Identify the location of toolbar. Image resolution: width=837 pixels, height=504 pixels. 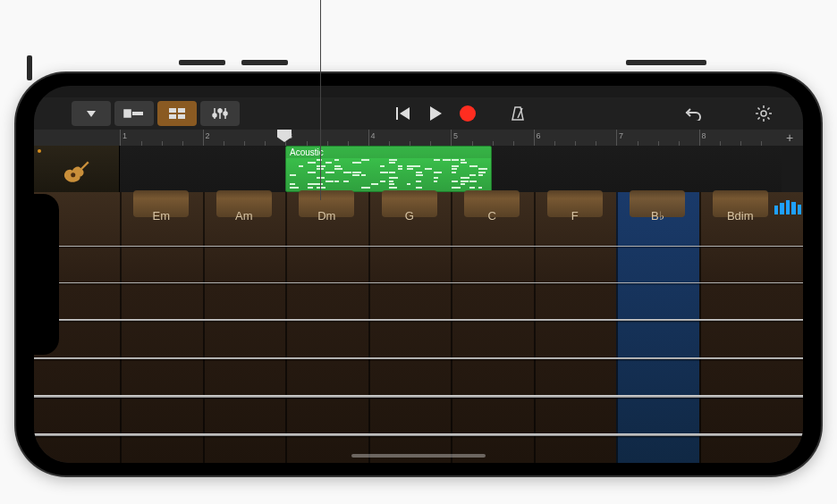
(418, 113).